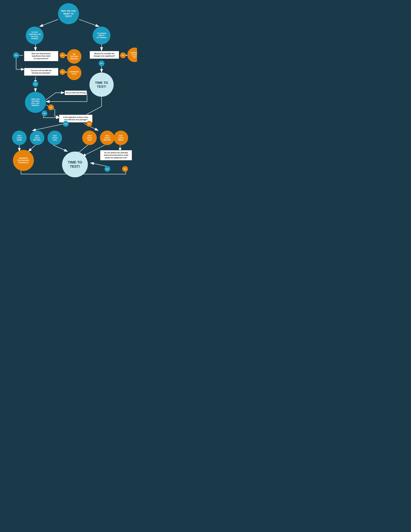 This screenshot has width=411, height=532. Describe the element at coordinates (74, 73) in the screenshot. I see `abandon-circle: ABANDONTEST!` at that location.